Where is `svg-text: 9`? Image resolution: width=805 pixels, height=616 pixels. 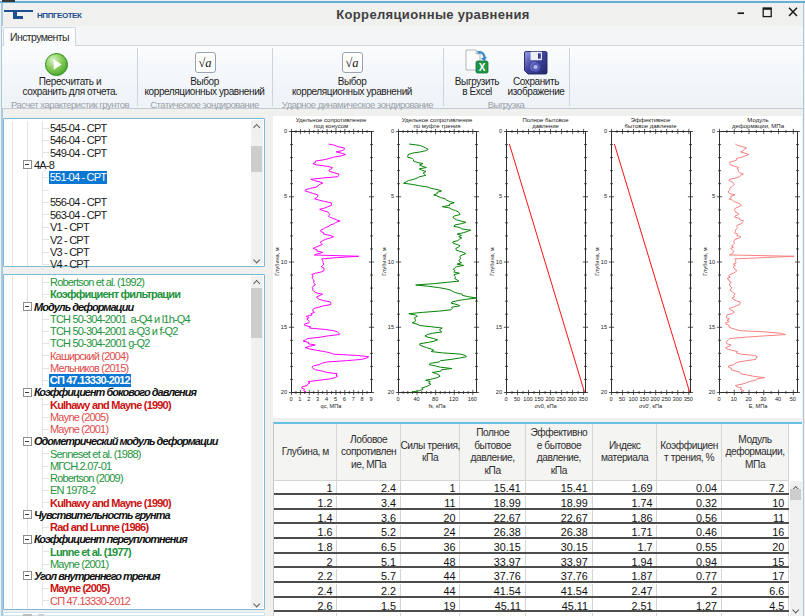 svg-text: 9 is located at coordinates (370, 399).